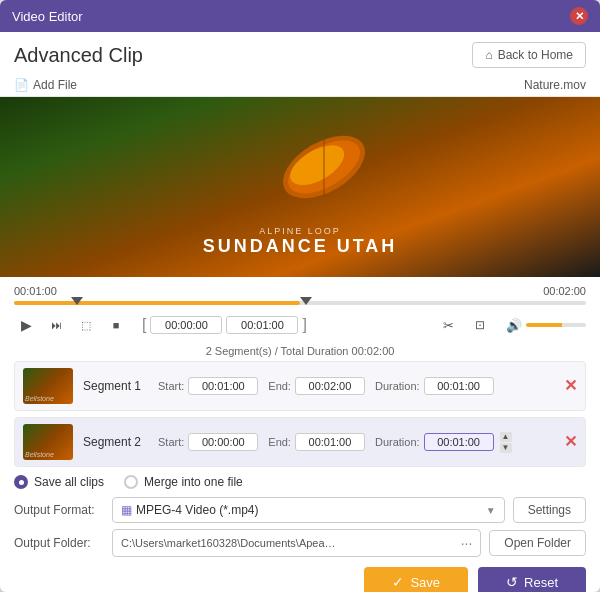 The height and width of the screenshot is (592, 600). Describe the element at coordinates (55, 85) in the screenshot. I see `add-file-label: Add File` at that location.